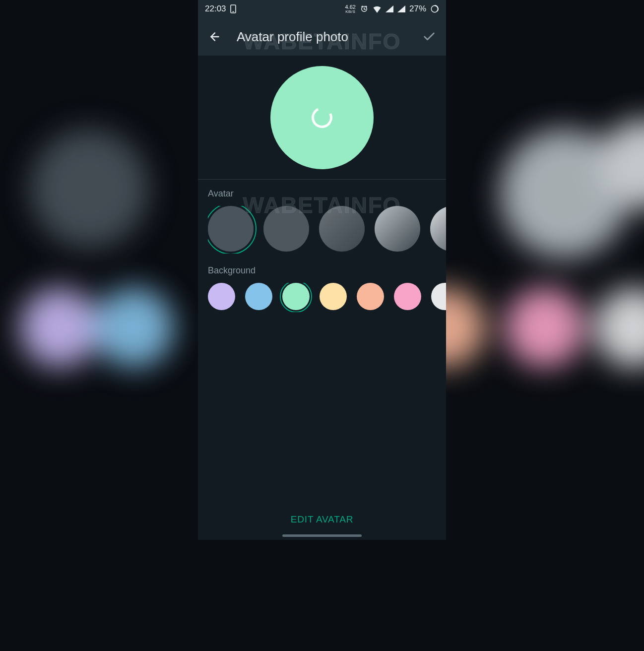  I want to click on background-options-row, so click(327, 298).